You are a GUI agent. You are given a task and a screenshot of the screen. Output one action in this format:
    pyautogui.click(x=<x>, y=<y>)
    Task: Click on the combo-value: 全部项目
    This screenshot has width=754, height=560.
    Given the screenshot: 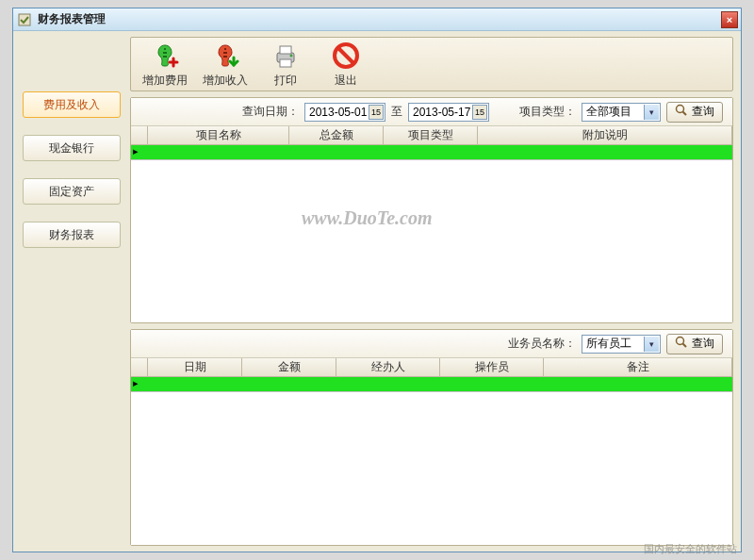 What is the action you would take?
    pyautogui.click(x=609, y=111)
    